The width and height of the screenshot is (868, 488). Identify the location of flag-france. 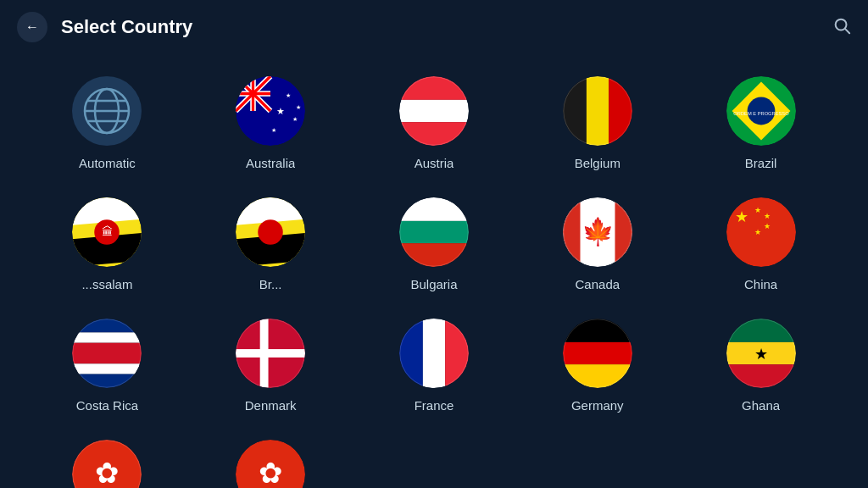
(434, 353).